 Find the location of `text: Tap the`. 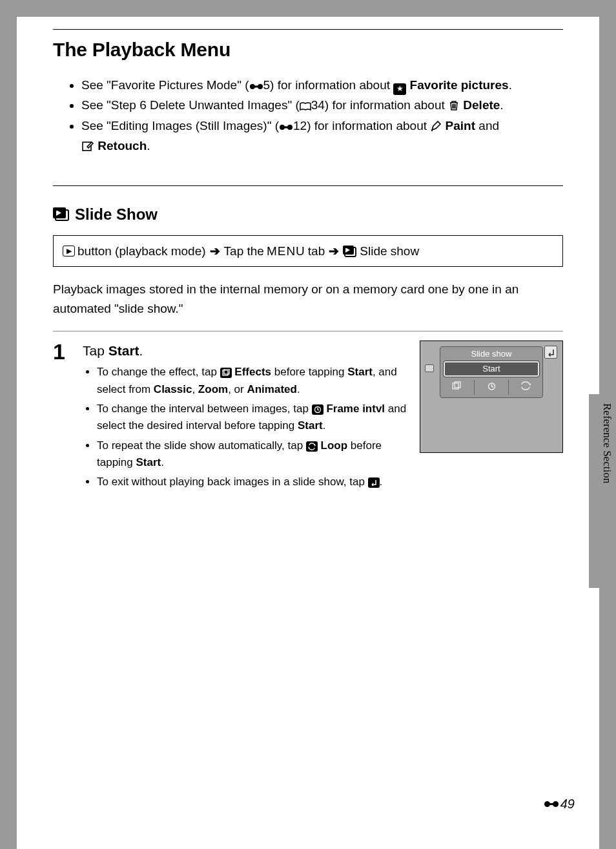

text: Tap the is located at coordinates (244, 251).